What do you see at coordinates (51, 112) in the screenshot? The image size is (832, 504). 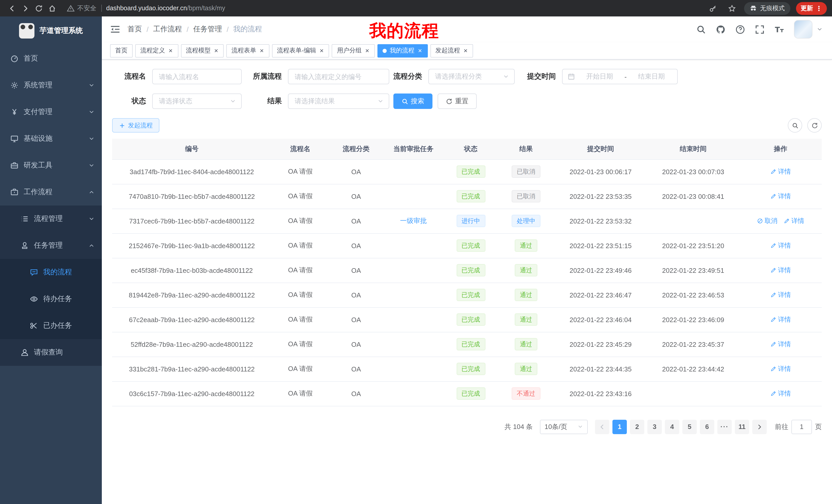 I see `sidebar-item-payment: 支付管理` at bounding box center [51, 112].